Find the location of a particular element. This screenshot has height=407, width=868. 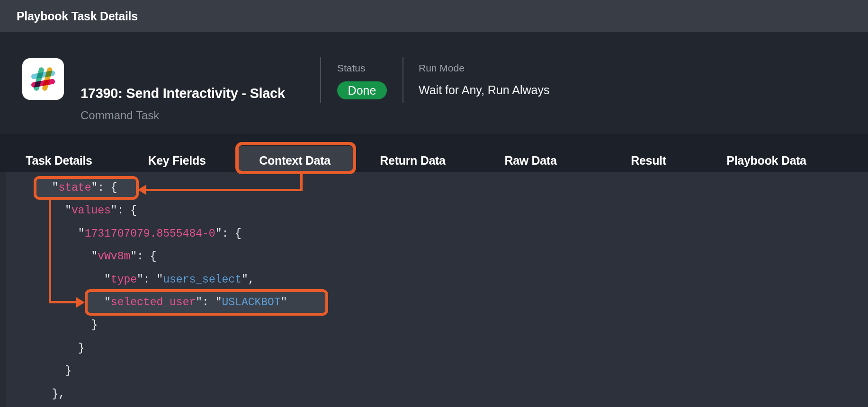

modal-title: Playbook Task Details is located at coordinates (69, 16).